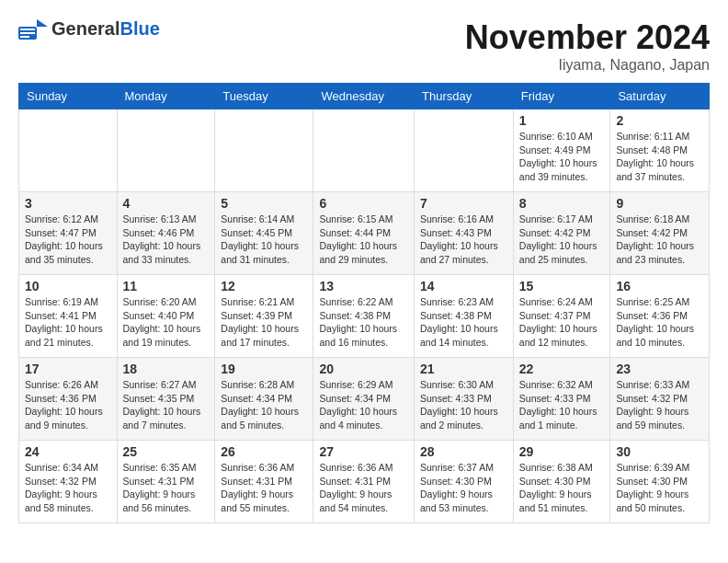 The image size is (728, 563). What do you see at coordinates (68, 482) in the screenshot?
I see `calendar-cell-w4-d0: 24Sunrise: 6:34 AM Sunset: 4:32 PM Dayli…` at bounding box center [68, 482].